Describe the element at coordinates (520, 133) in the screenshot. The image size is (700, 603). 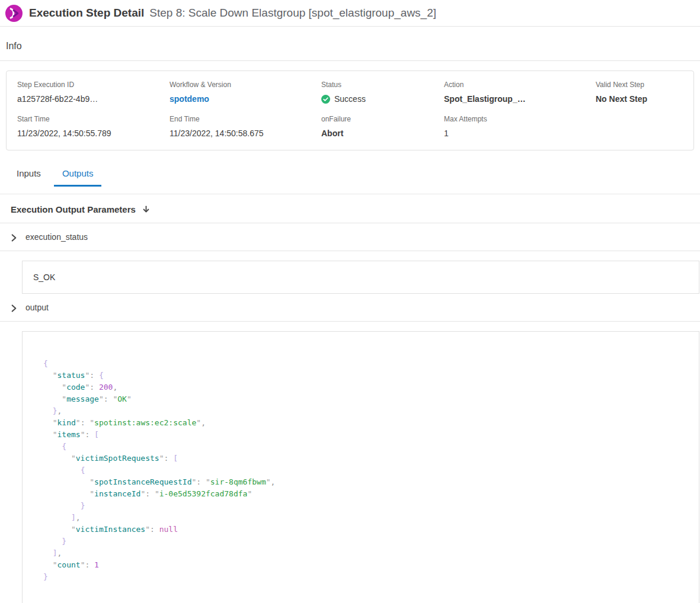
I see `field-value: 1` at that location.